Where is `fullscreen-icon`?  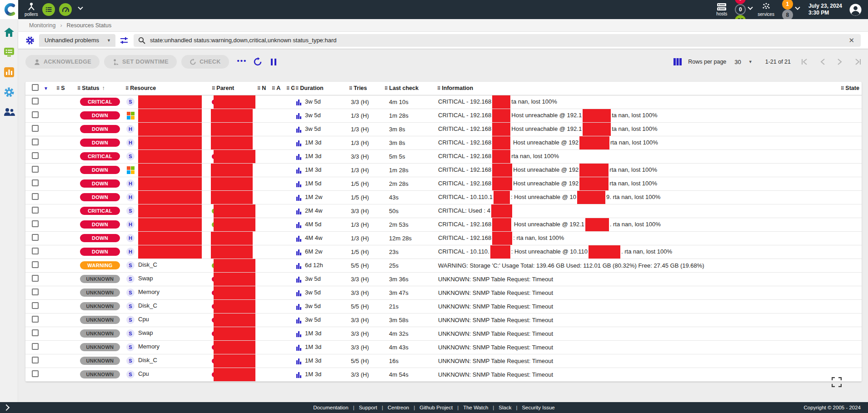 fullscreen-icon is located at coordinates (837, 382).